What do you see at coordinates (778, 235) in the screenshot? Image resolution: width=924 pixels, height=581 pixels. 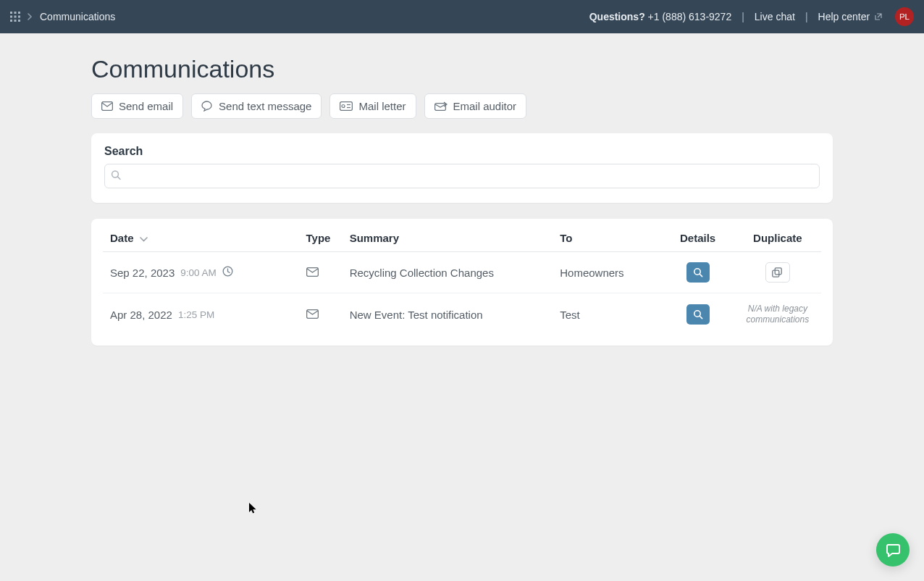 I see `column-header-duplicate: Duplicate` at bounding box center [778, 235].